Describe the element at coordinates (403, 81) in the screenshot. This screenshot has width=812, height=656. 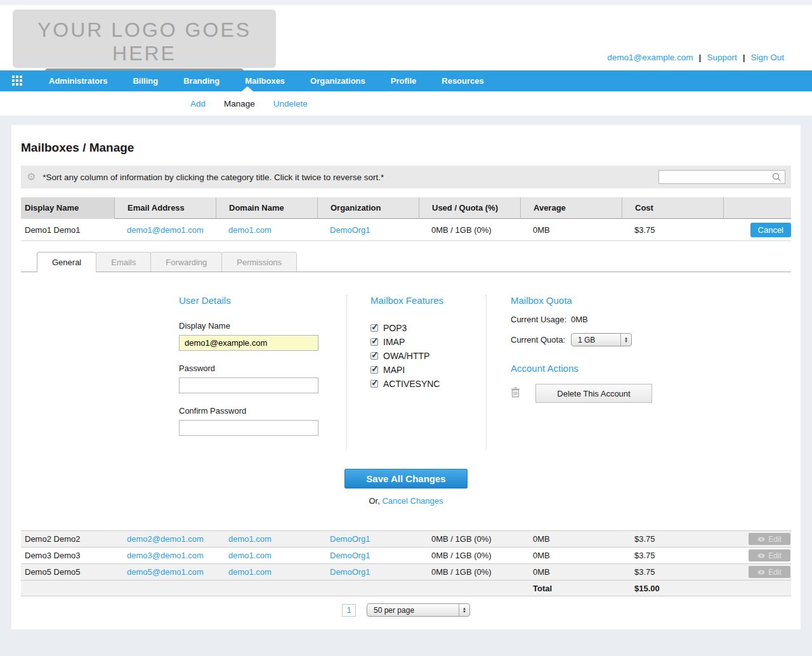
I see `nav-item-profile: Profile` at that location.